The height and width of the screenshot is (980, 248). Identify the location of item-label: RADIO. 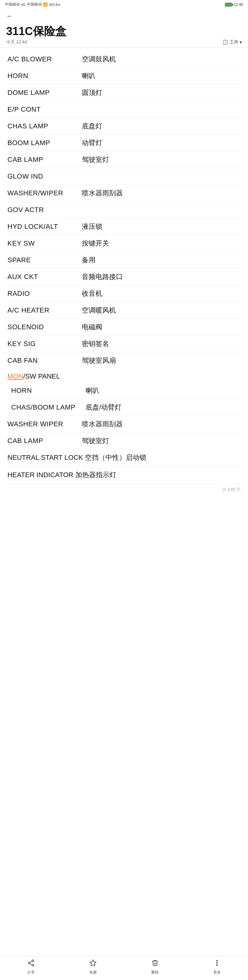
(45, 294).